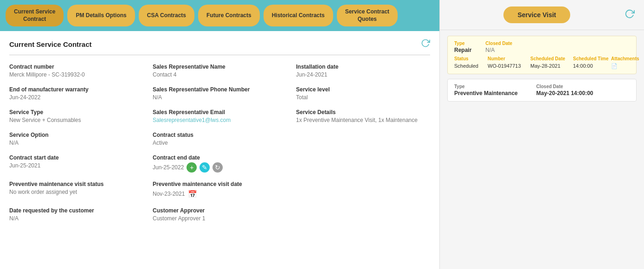  I want to click on sales-rep-email-value: Salesrepresentative1@lws.com, so click(220, 120).